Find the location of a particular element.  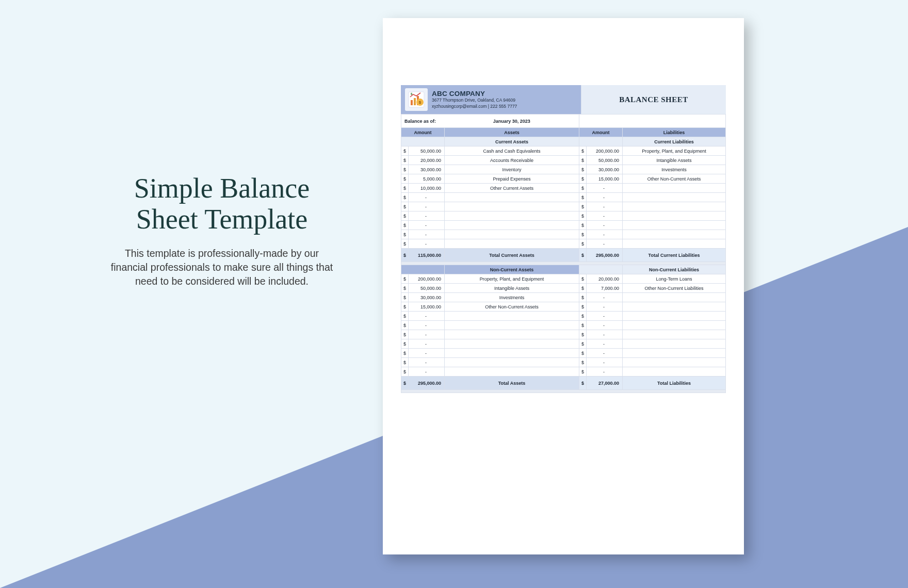

liability-label: Intangible Assets is located at coordinates (674, 160).